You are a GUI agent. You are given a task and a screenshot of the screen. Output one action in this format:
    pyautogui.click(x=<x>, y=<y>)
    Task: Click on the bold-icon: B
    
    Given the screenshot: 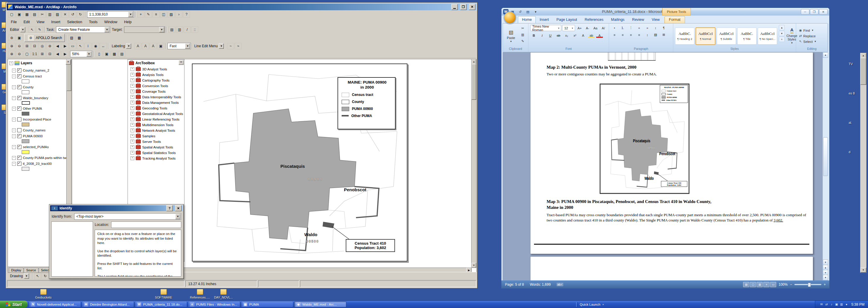 What is the action you would take?
    pyautogui.click(x=534, y=35)
    